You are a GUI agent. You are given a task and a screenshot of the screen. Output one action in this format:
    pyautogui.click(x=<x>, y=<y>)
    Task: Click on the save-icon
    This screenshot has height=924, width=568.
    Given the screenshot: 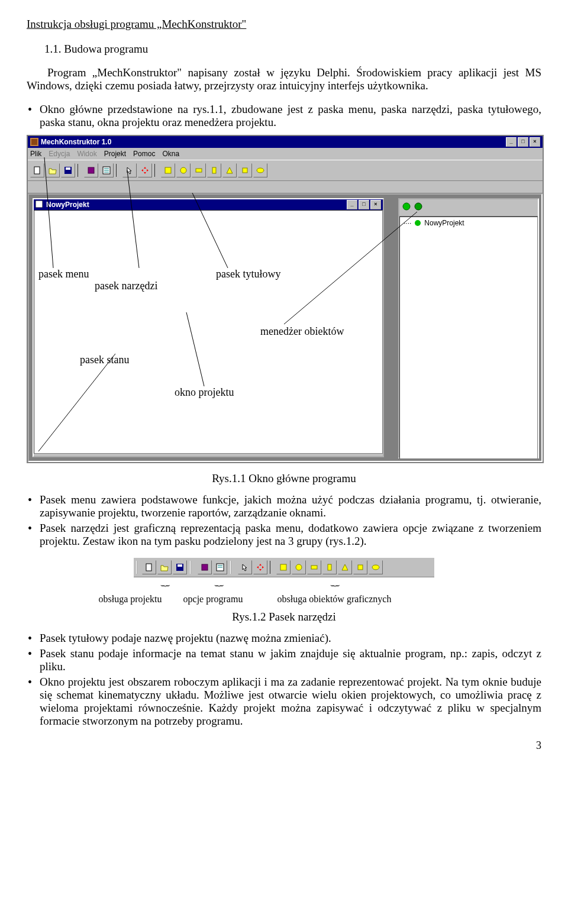 What is the action you would take?
    pyautogui.click(x=68, y=170)
    